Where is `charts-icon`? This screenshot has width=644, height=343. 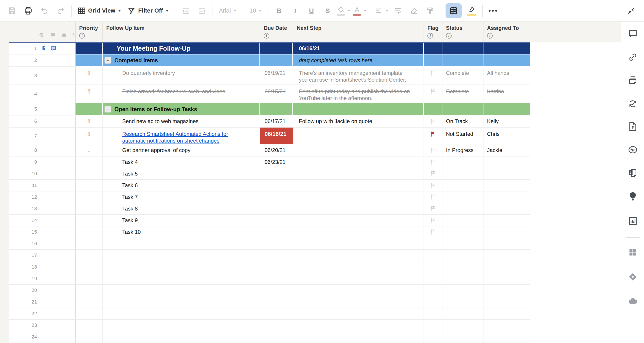
charts-icon is located at coordinates (633, 221).